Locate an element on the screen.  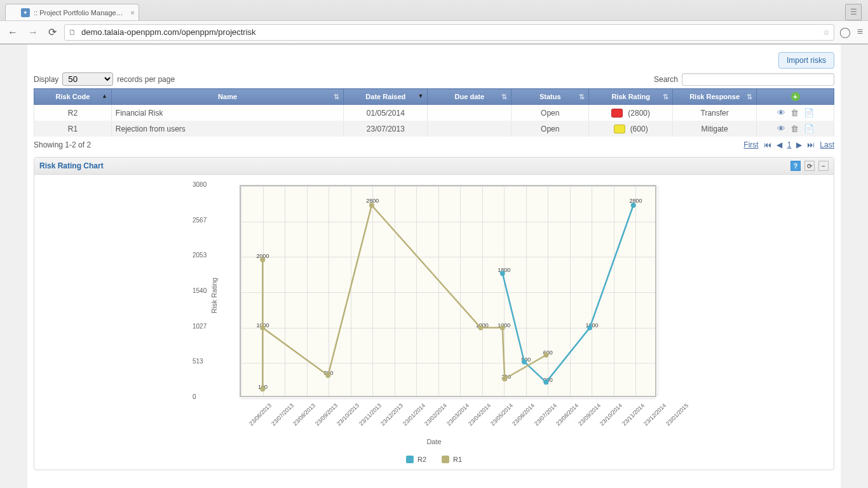
tab-title: :: Project Portfolio Manage… is located at coordinates (79, 13).